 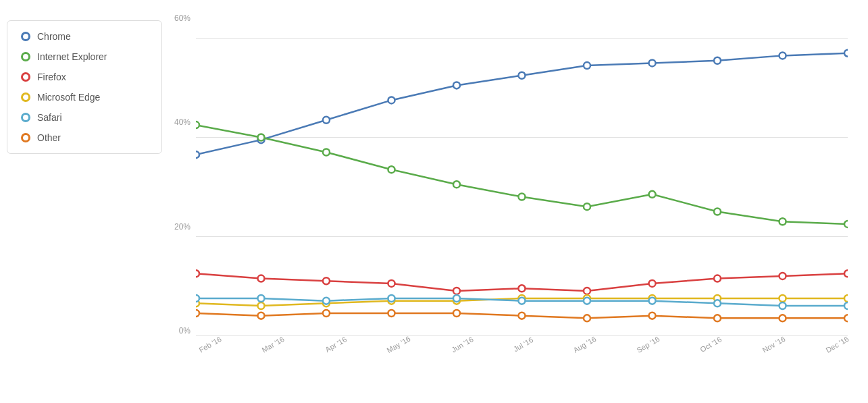 I want to click on x-label: Sep '16, so click(x=648, y=344).